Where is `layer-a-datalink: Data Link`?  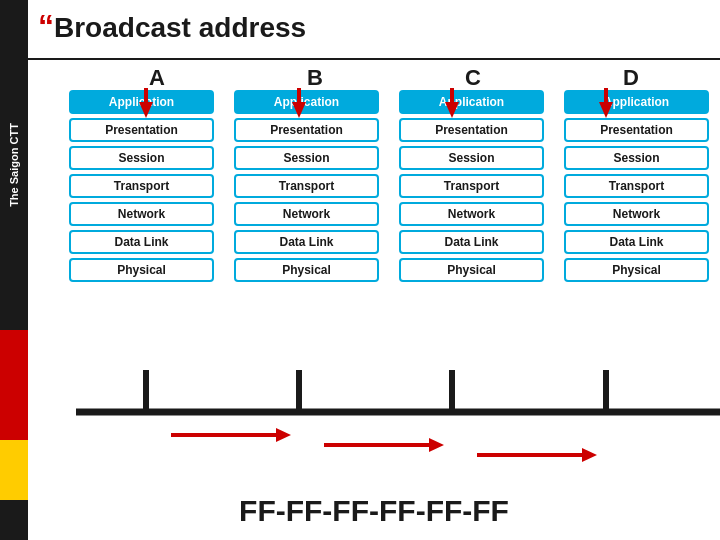
layer-a-datalink: Data Link is located at coordinates (142, 242).